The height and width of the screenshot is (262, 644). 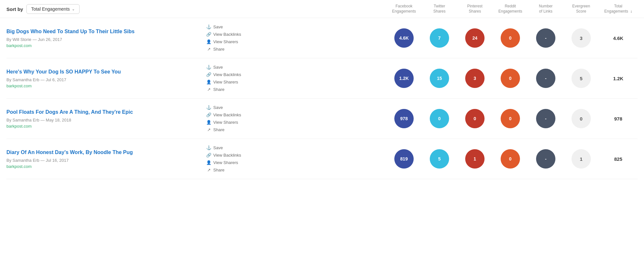 I want to click on metric-total: 4.6K, so click(x=618, y=38).